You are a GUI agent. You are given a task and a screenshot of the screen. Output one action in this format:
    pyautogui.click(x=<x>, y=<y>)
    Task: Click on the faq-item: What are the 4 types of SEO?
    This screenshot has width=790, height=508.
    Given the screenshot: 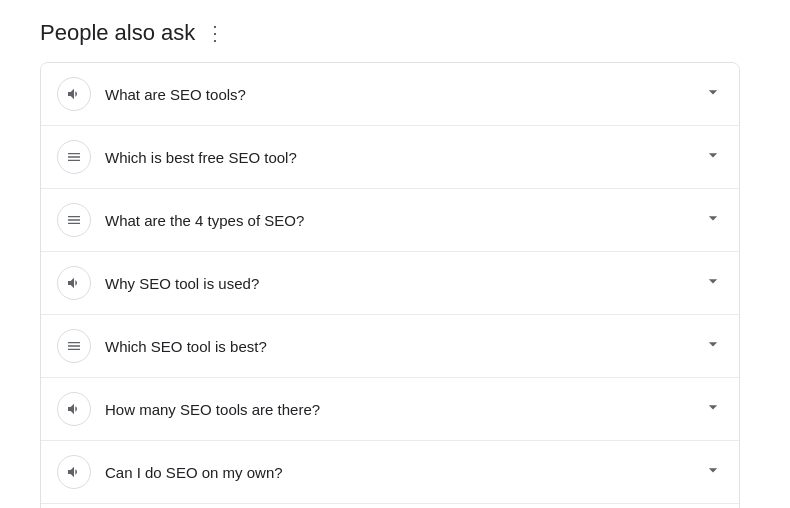 What is the action you would take?
    pyautogui.click(x=390, y=220)
    